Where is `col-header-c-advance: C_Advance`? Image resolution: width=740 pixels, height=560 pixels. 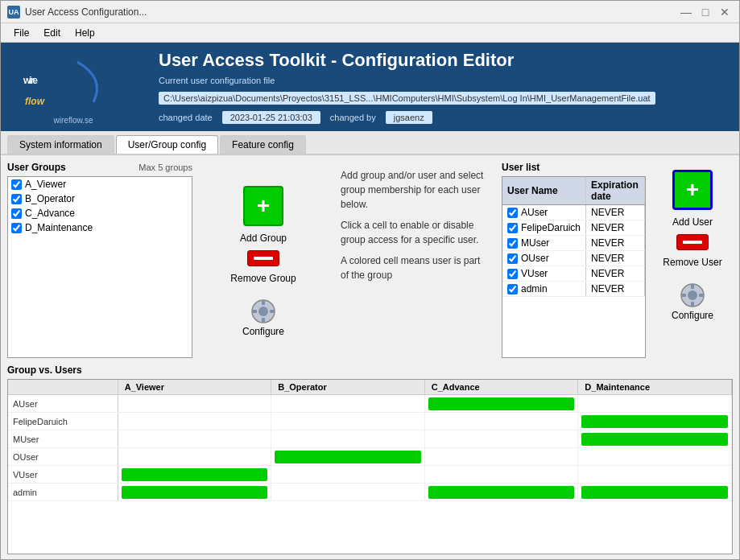 col-header-c-advance: C_Advance is located at coordinates (501, 388).